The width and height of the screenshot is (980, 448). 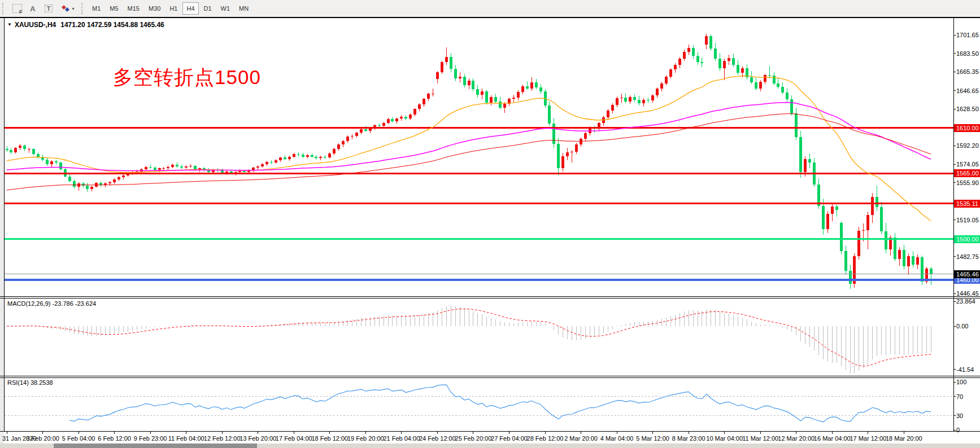 I want to click on price-axis: 1701.651683.501665.351646.651628.501592.…, so click(x=967, y=232).